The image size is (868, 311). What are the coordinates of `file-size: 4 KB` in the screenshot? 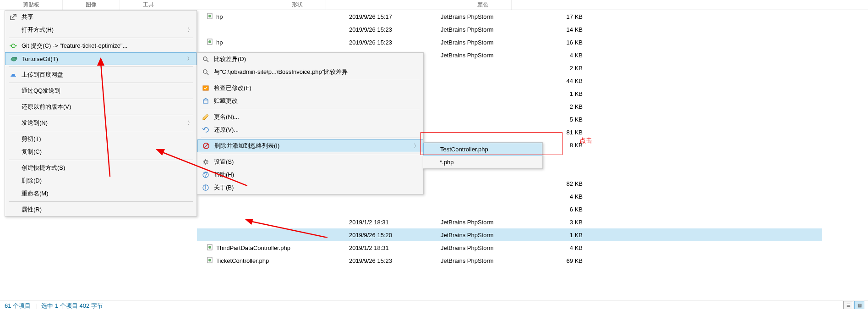 It's located at (562, 248).